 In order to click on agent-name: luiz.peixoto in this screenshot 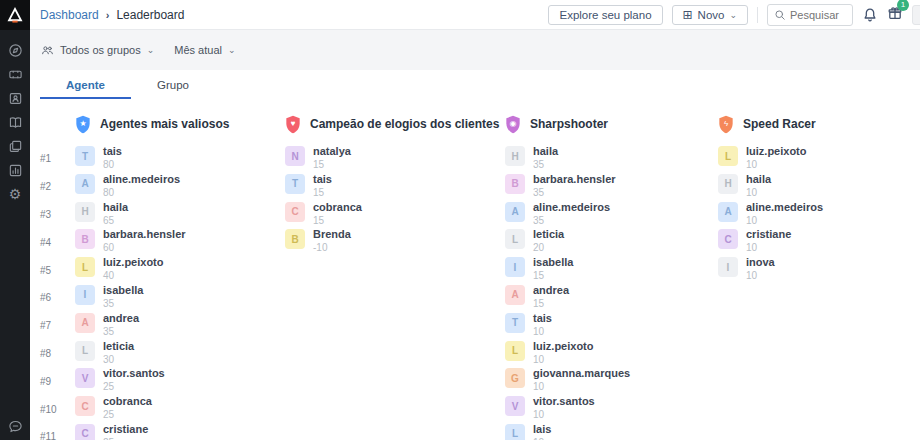, I will do `click(134, 262)`.